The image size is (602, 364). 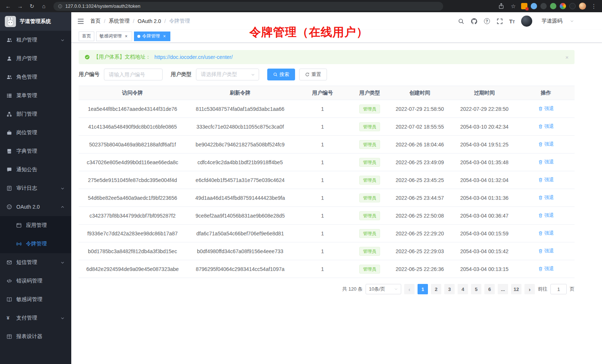 What do you see at coordinates (36, 21) in the screenshot?
I see `app-logo: 芋道管理系统` at bounding box center [36, 21].